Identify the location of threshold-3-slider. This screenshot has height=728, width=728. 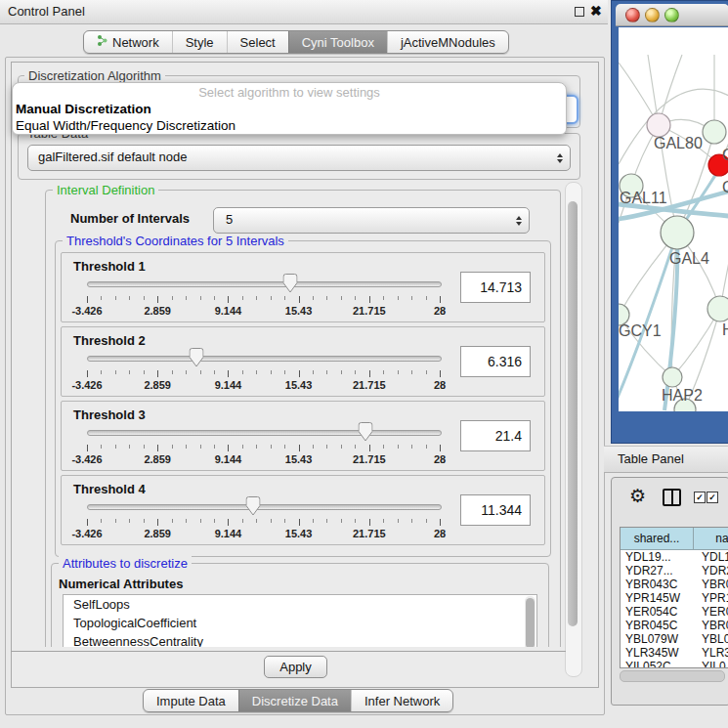
(264, 433).